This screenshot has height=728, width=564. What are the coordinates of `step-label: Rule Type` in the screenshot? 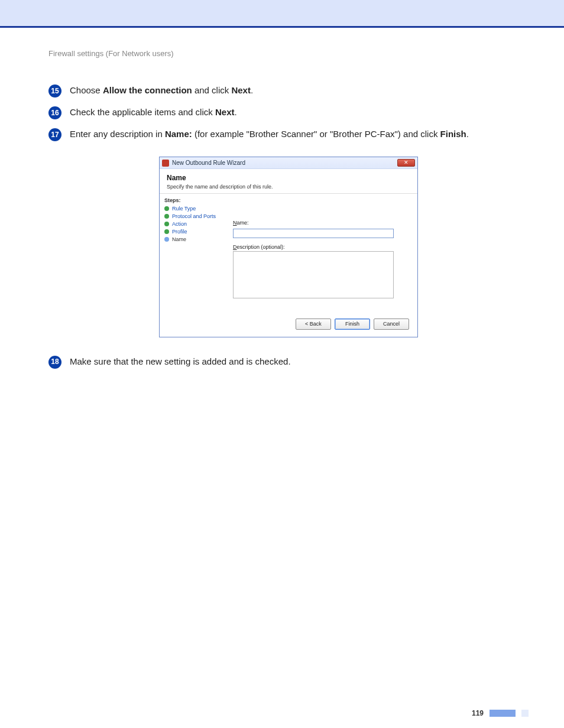 It's located at (184, 209).